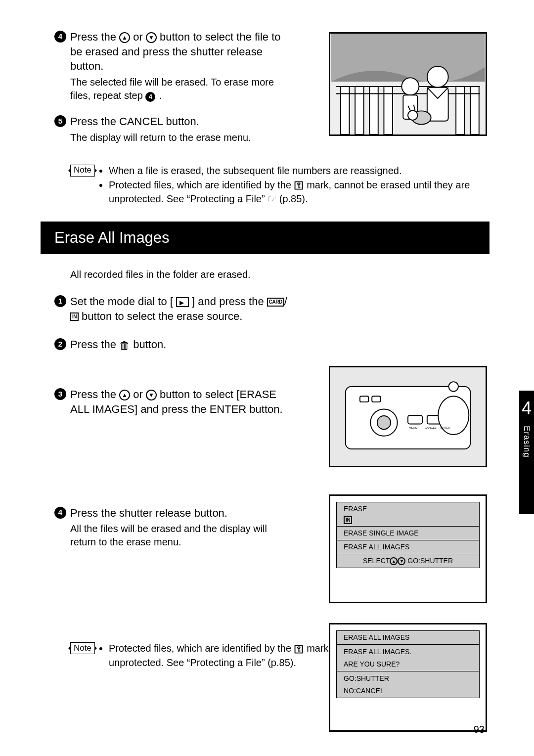 This screenshot has width=534, height=756. What do you see at coordinates (125, 346) in the screenshot?
I see `trash-icon: 🗑` at bounding box center [125, 346].